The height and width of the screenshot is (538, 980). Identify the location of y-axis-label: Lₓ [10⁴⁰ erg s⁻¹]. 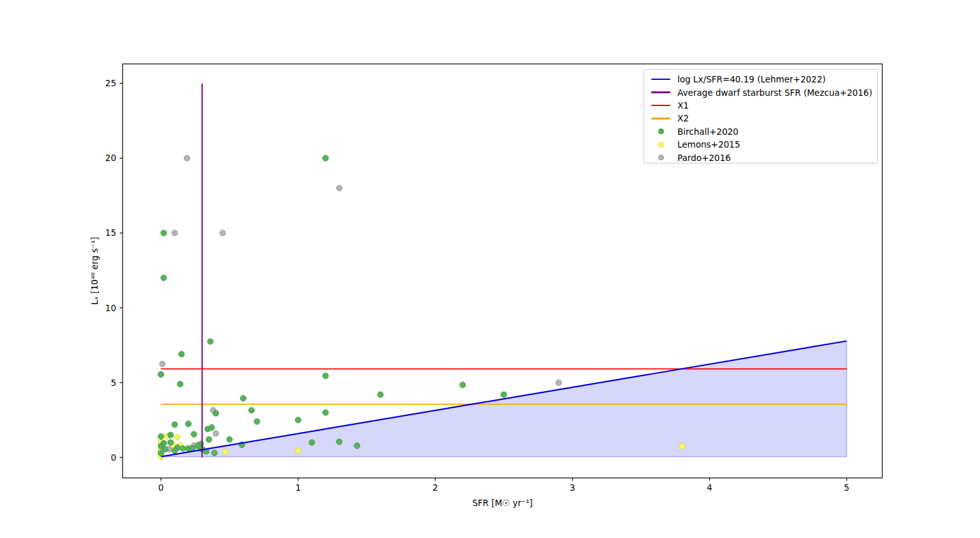
(94, 271).